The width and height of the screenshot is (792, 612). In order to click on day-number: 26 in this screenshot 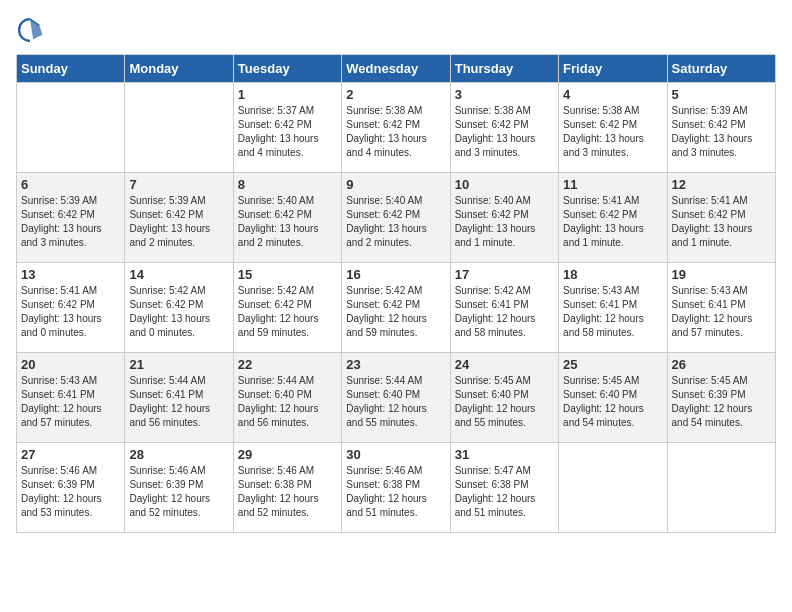, I will do `click(722, 364)`.